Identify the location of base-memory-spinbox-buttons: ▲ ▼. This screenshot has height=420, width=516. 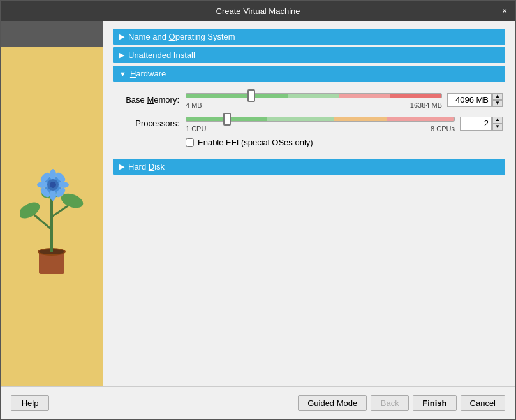
(498, 100).